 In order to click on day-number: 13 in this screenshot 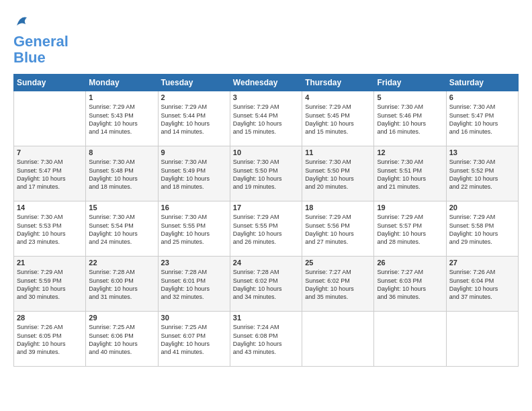, I will do `click(482, 152)`.